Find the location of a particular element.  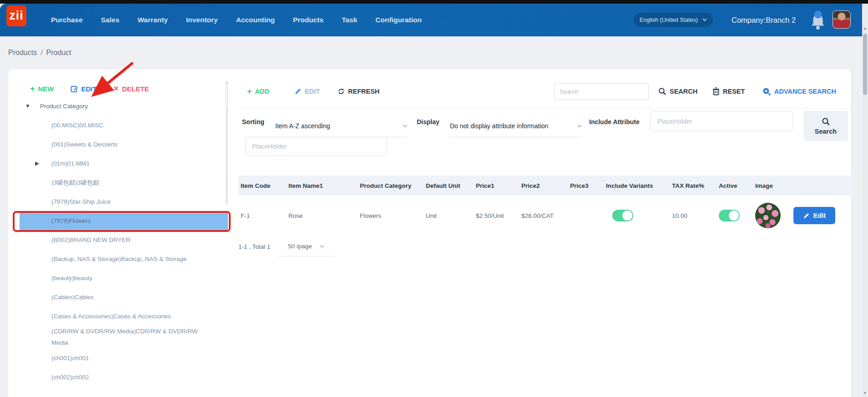

display-select: Do not display attribute information is located at coordinates (516, 126).